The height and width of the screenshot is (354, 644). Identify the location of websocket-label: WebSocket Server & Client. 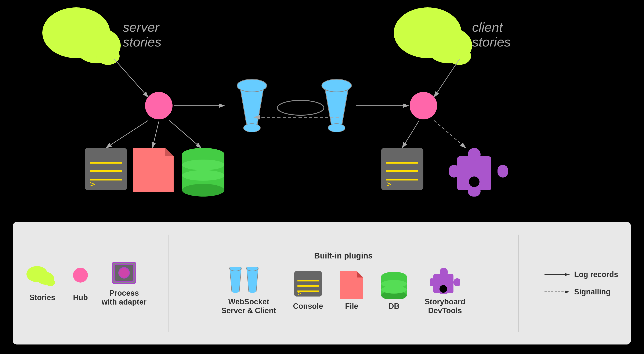
(249, 306).